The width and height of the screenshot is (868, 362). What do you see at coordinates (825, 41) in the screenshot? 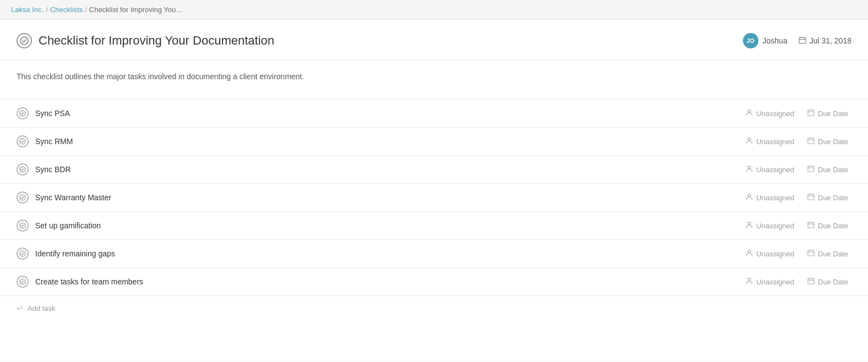
I see `due-date-badge: Jul 31, 2018` at bounding box center [825, 41].